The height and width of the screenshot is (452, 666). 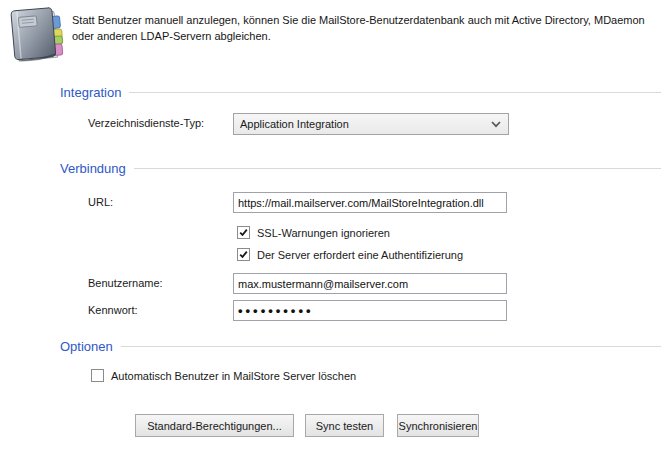 I want to click on default-permissions-button: Standard-Berechtigungen..., so click(x=214, y=426).